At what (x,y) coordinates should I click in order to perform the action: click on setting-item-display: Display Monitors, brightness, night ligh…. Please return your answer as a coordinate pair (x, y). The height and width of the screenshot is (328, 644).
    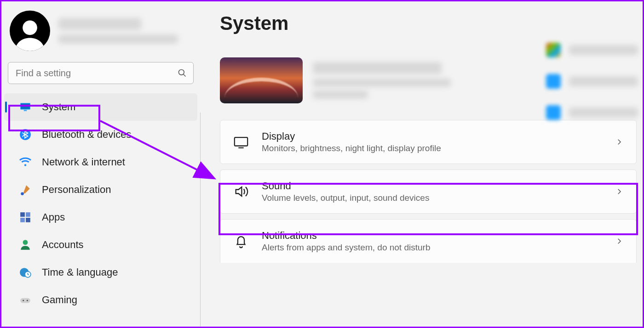
    Looking at the image, I should click on (428, 142).